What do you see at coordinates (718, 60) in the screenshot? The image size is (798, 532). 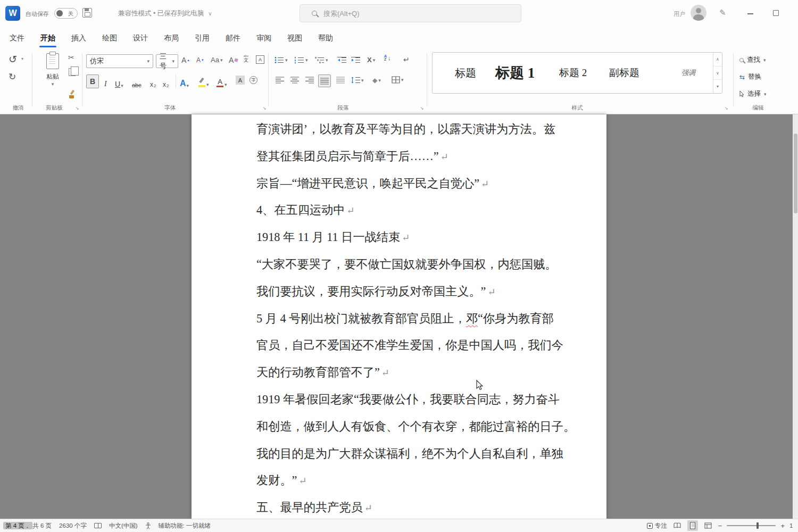 I see `gallery-up-button: ∧` at bounding box center [718, 60].